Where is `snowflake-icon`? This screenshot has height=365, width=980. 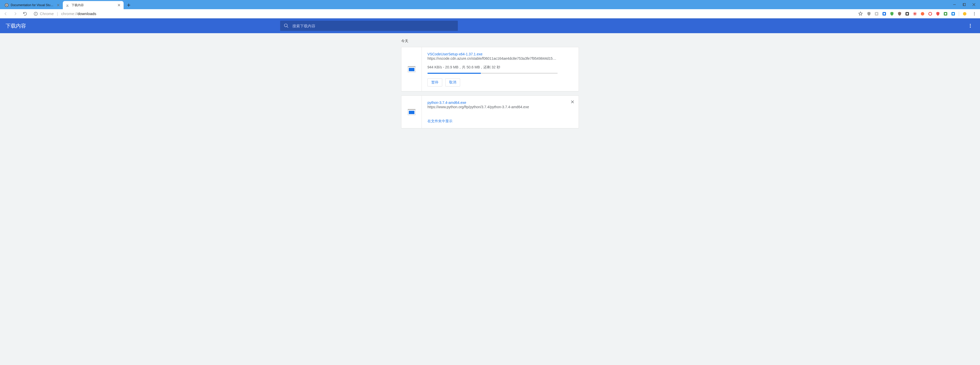
snowflake-icon is located at coordinates (915, 14).